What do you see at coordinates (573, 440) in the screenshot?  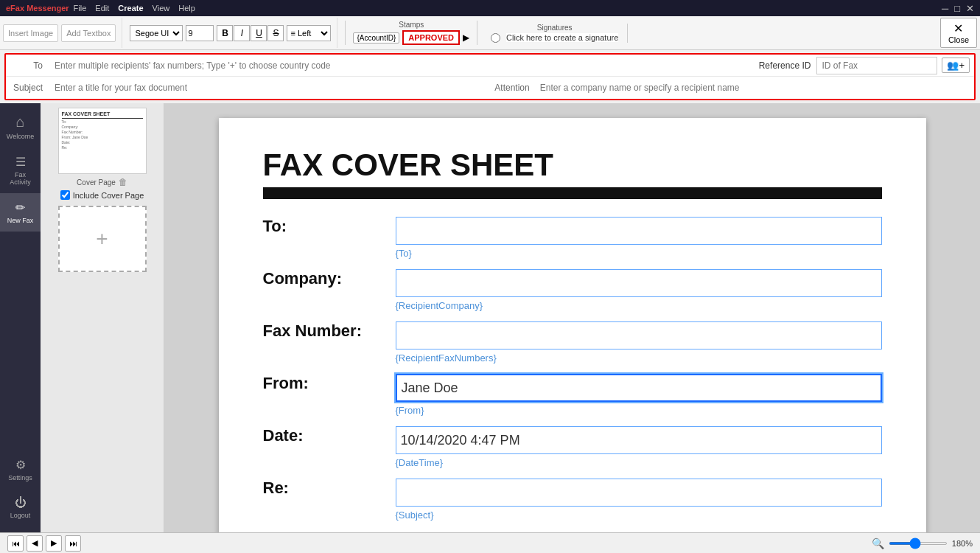 I see `date-field-row: Date: 10/14/2020 4:47 PM` at bounding box center [573, 440].